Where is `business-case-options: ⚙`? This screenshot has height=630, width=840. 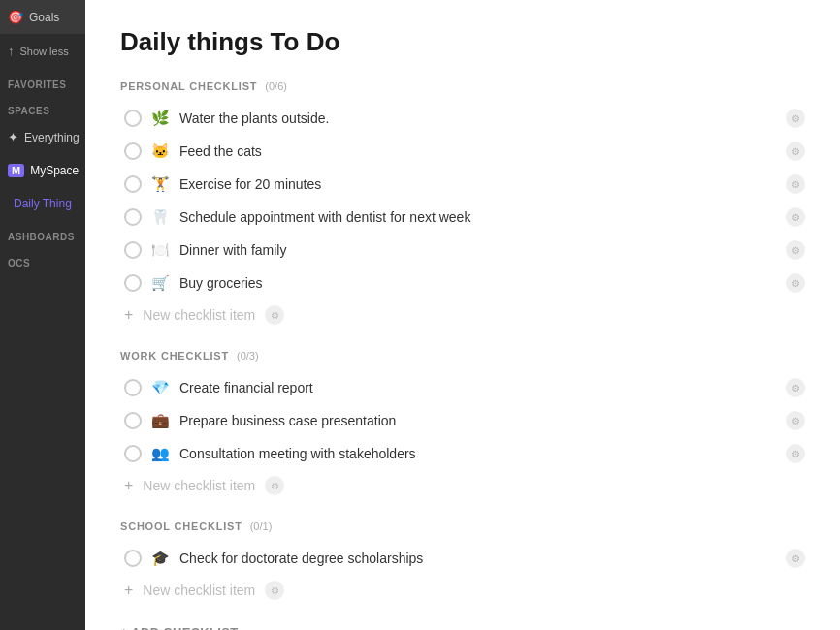
business-case-options: ⚙ is located at coordinates (795, 421).